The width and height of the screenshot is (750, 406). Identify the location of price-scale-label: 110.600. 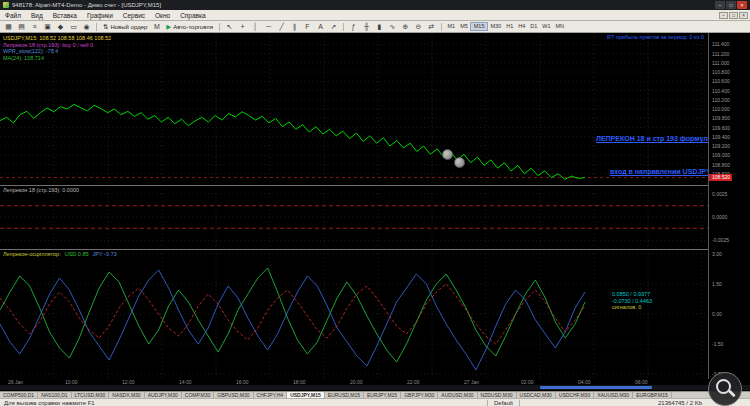
(721, 81).